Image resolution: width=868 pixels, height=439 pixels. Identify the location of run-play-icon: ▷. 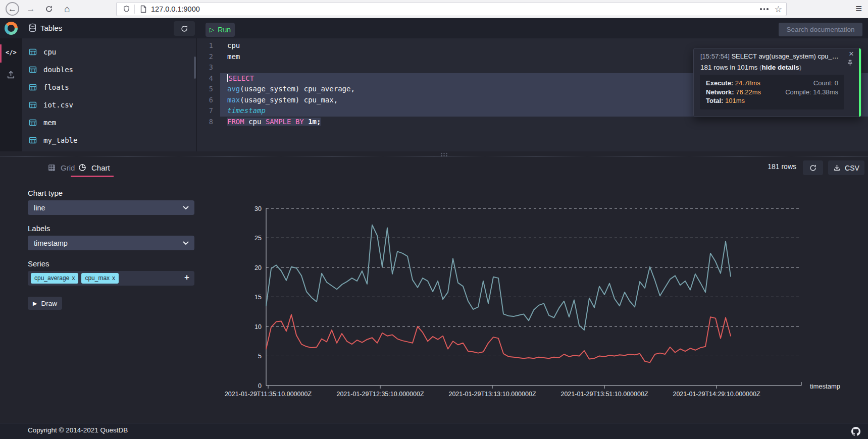
(212, 30).